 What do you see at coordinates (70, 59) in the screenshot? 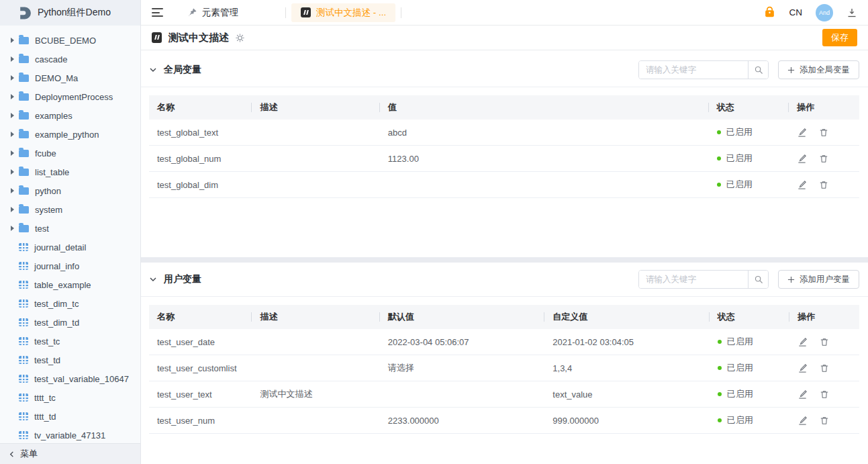
I see `sidebar-folder-cascade: cascade` at bounding box center [70, 59].